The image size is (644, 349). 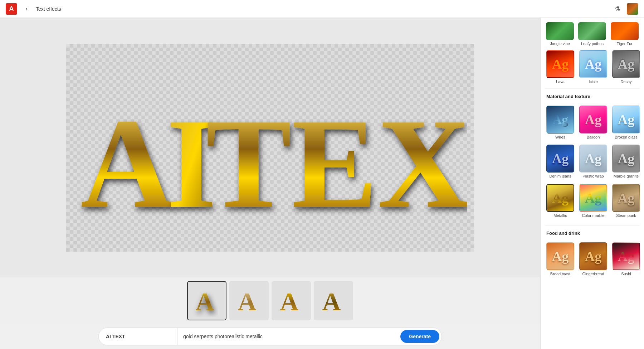 What do you see at coordinates (249, 301) in the screenshot?
I see `thumbnail-2: A` at bounding box center [249, 301].